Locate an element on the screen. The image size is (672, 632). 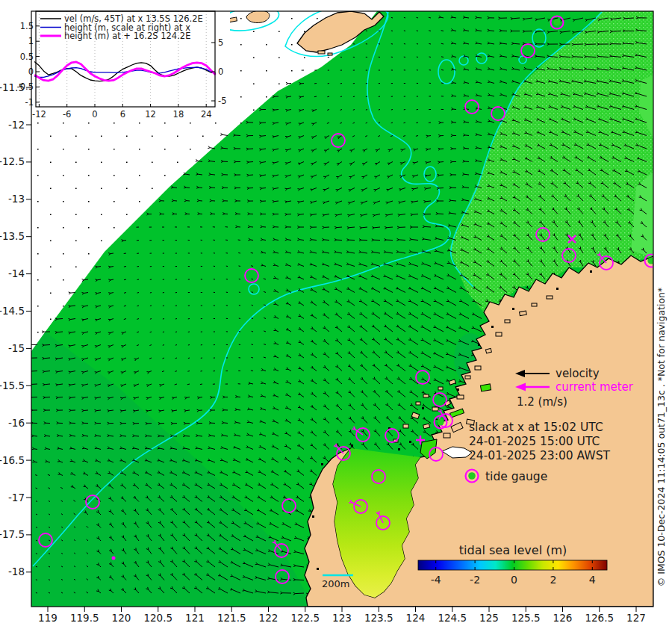
y-tick-label: -12 is located at coordinates (16, 125).